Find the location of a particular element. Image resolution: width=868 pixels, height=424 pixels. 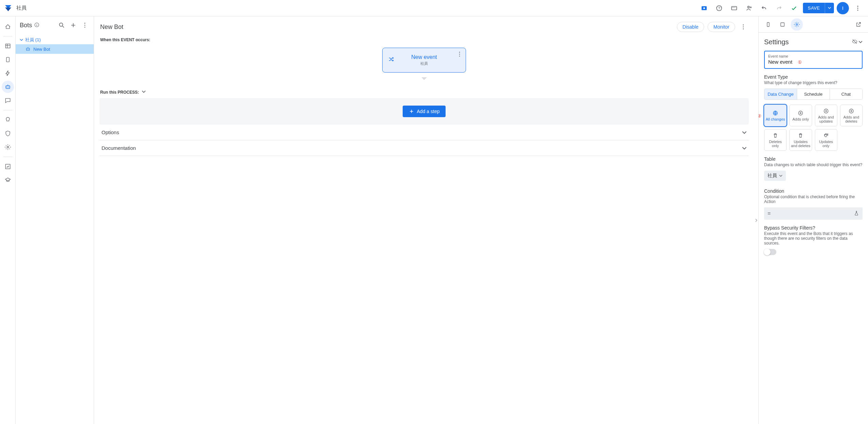

globe-icon is located at coordinates (775, 113).